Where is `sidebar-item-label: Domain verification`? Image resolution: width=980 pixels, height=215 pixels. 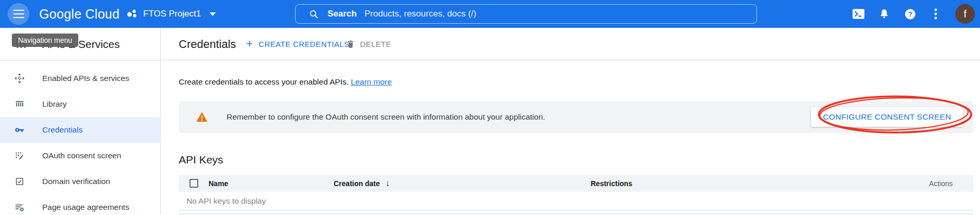 sidebar-item-label: Domain verification is located at coordinates (76, 181).